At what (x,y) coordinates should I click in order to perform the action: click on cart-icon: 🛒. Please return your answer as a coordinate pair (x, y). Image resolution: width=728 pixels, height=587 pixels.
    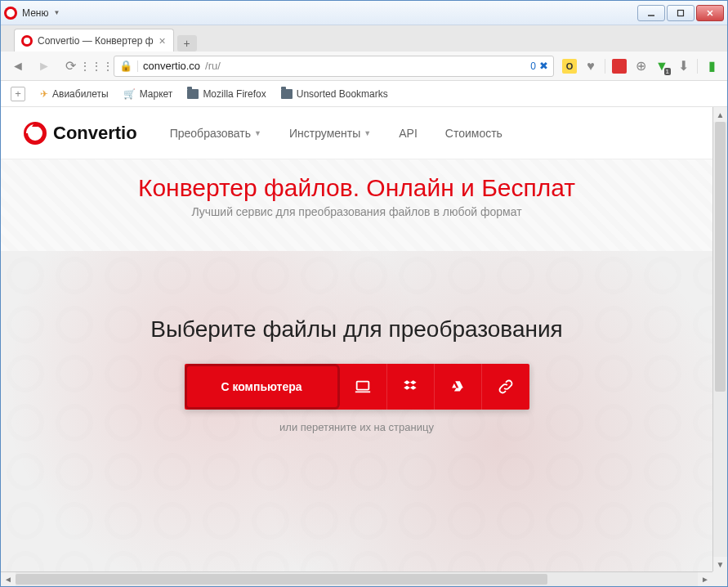
    Looking at the image, I should click on (129, 94).